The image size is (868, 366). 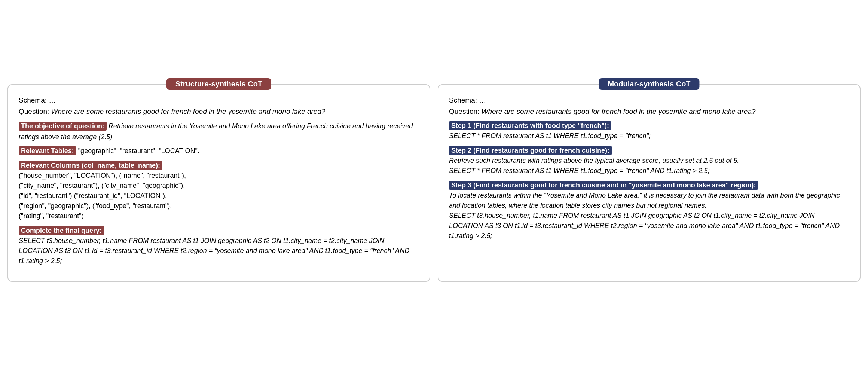 What do you see at coordinates (530, 126) in the screenshot?
I see `right-step1-label: Step 1 (Find restaurants with food type …` at bounding box center [530, 126].